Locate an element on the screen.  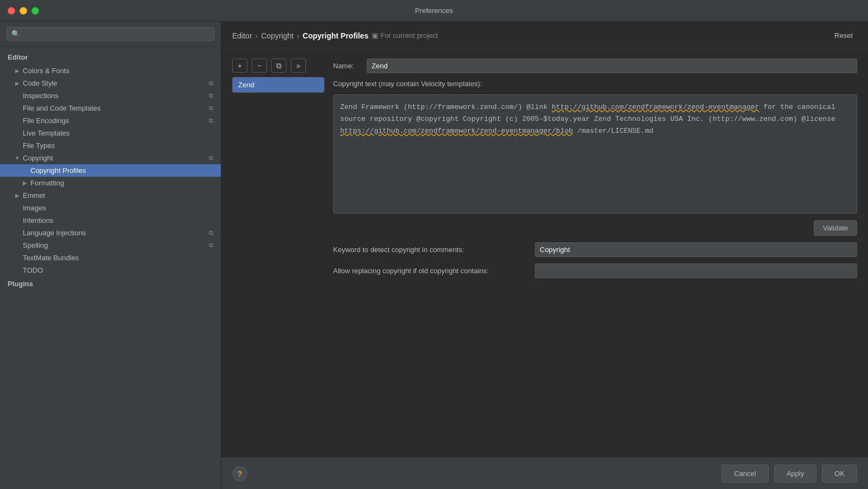
sidebar-item-colors-fonts: ▶ Colors & Fonts is located at coordinates (111, 70).